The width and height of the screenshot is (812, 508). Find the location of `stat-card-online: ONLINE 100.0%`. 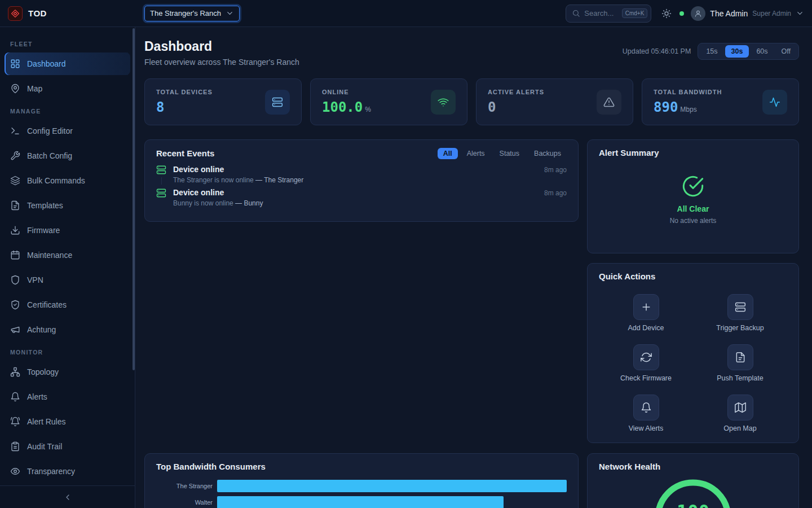

stat-card-online: ONLINE 100.0% is located at coordinates (389, 102).